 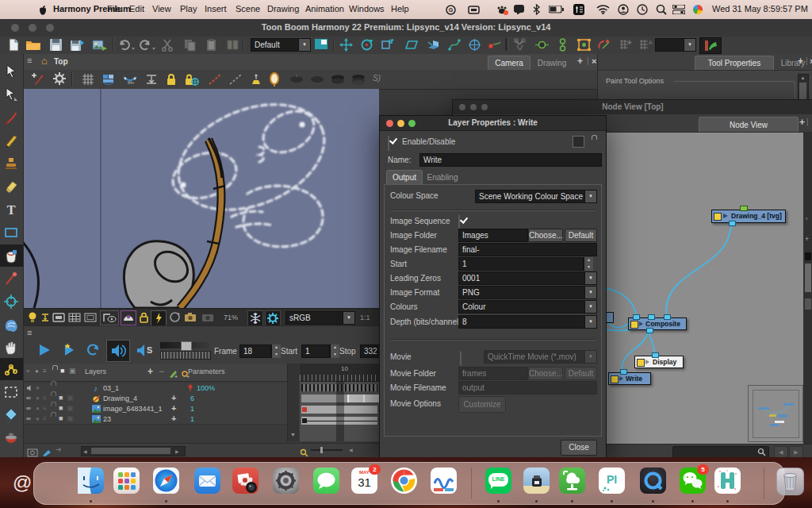 I want to click on dock-wave-app-icon, so click(x=444, y=481).